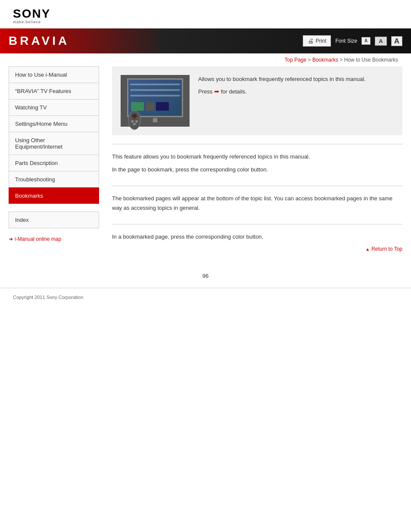 Image resolution: width=411 pixels, height=532 pixels. What do you see at coordinates (257, 242) in the screenshot?
I see `section-3: In a bookmarked page, press the correspo…` at bounding box center [257, 242].